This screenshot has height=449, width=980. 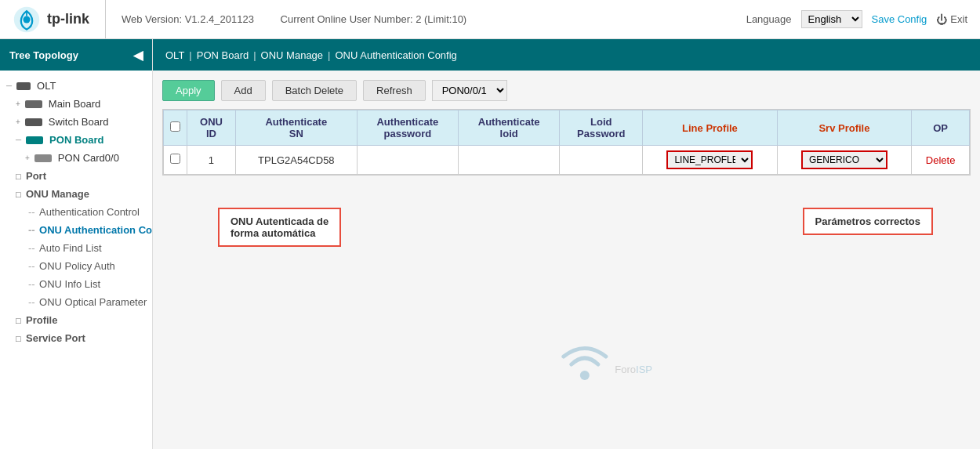 I want to click on sidebar-item-pon-board: ─ PON Board, so click(x=76, y=139).